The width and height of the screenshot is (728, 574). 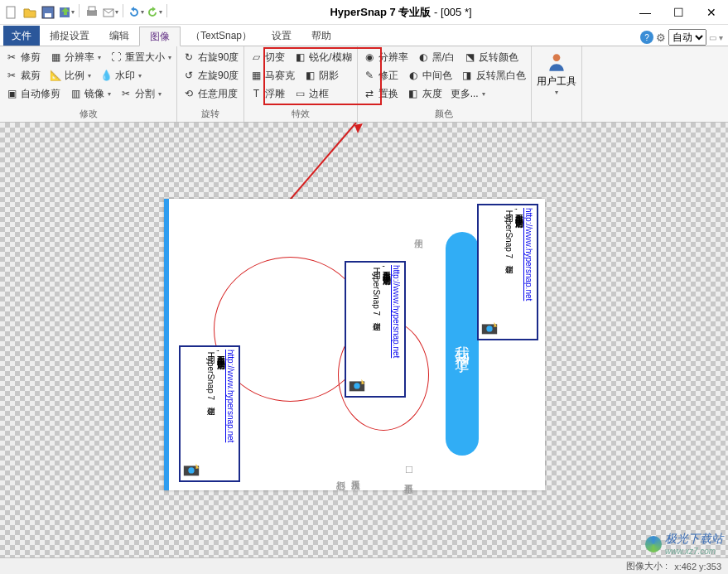 I want to click on sharpen-button: ◧锐化/模糊, so click(x=322, y=57).